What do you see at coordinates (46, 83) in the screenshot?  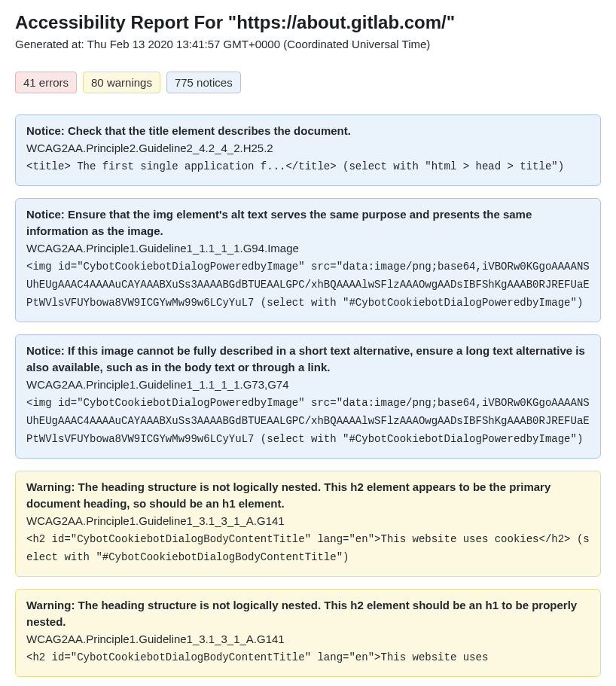 I see `errors-badge: 41 errors` at bounding box center [46, 83].